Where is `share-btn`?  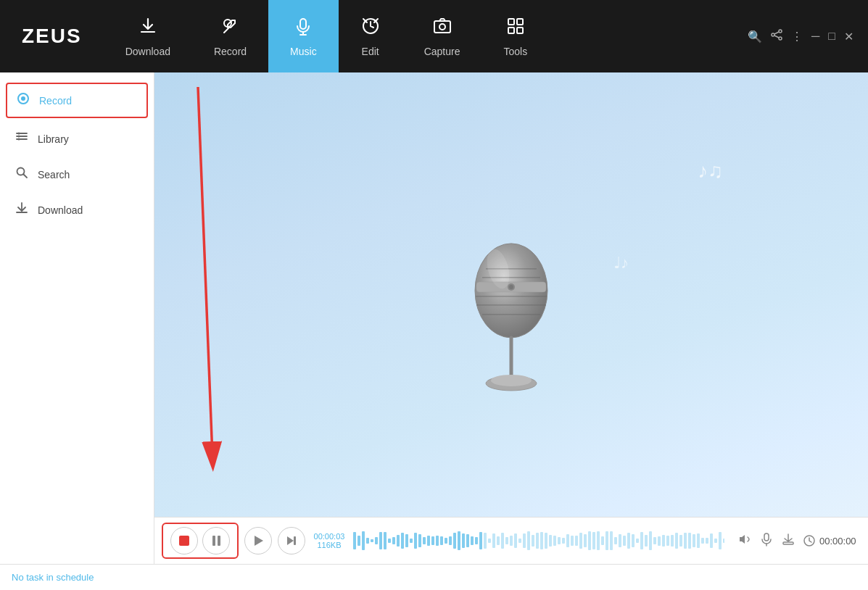 share-btn is located at coordinates (777, 36).